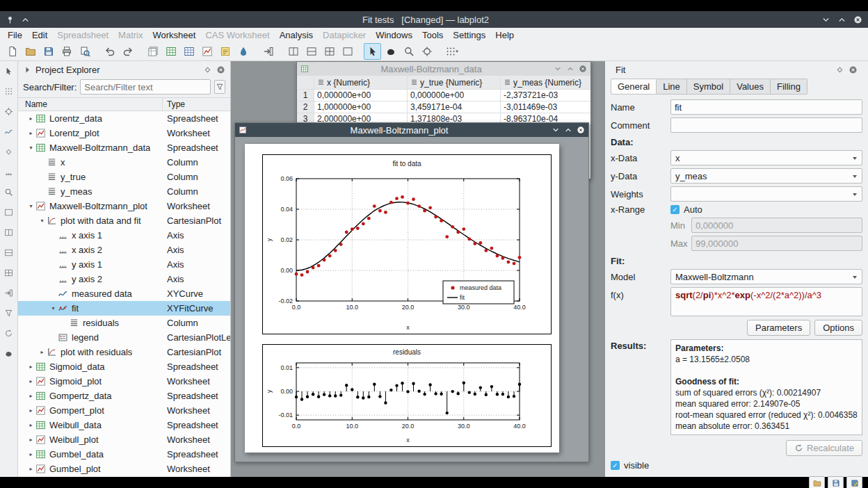  I want to click on redo-button, so click(128, 51).